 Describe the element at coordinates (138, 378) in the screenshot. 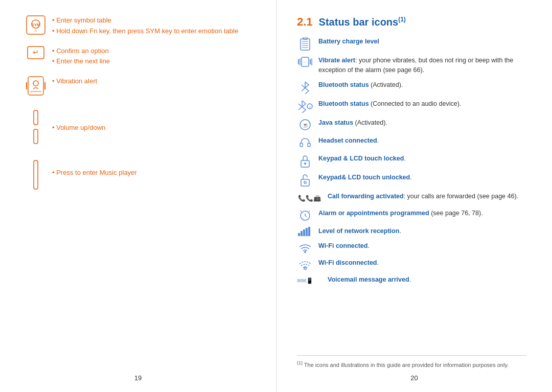

I see `left-page-number: 19` at that location.